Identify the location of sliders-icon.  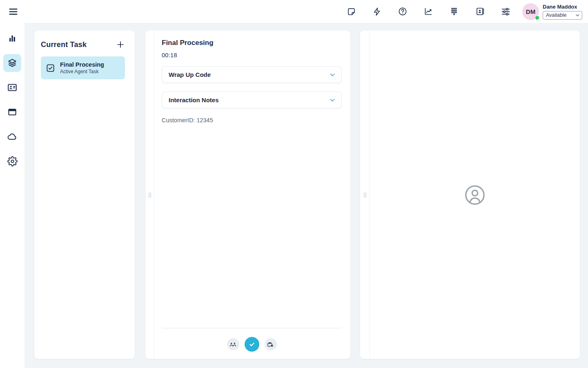
(506, 11).